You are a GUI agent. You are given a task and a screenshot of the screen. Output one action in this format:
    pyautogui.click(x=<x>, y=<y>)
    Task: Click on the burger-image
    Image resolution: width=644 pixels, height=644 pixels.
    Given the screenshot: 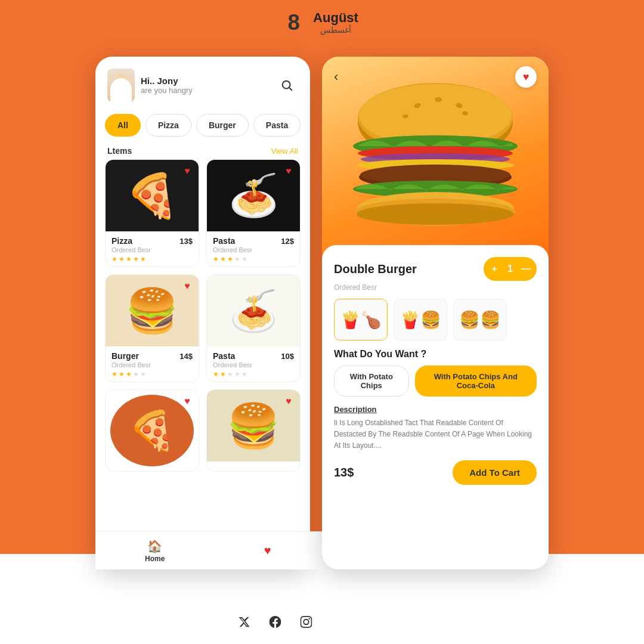 What is the action you would take?
    pyautogui.click(x=435, y=164)
    